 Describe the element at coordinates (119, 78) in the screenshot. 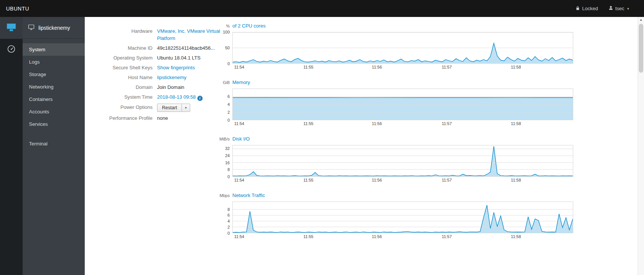

I see `info-label: Host Name` at that location.